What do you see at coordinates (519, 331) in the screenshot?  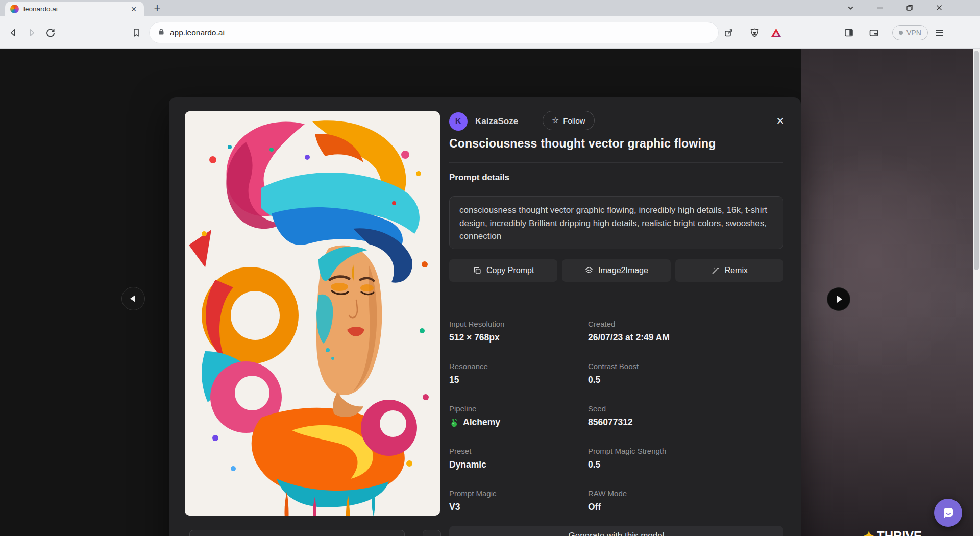 I see `detail-input-resolution: Input Resolution 512 × 768px` at bounding box center [519, 331].